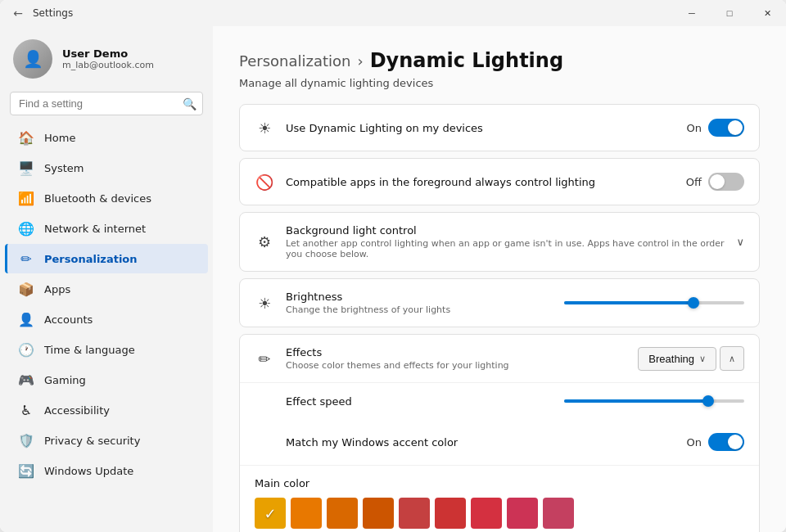 This screenshot has height=532, width=786. Describe the element at coordinates (106, 319) in the screenshot. I see `sidebar-item-accounts: 👤 Accounts` at that location.